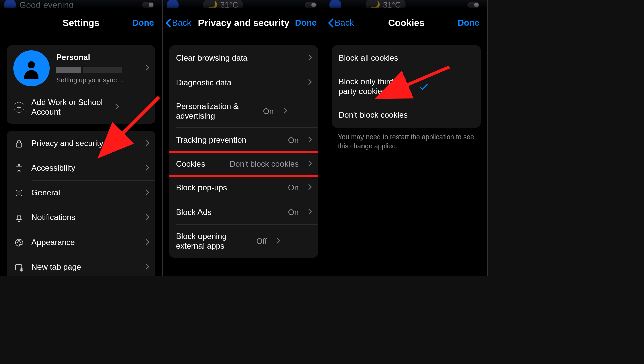 The image size is (644, 364). I want to click on tracking-value: On, so click(293, 140).